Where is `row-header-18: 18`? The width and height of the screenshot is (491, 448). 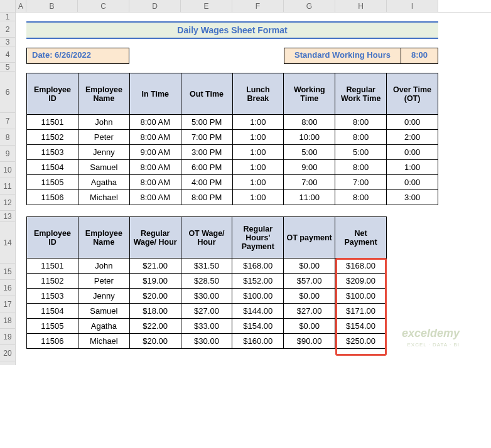
row-header-18: 18 is located at coordinates (8, 321).